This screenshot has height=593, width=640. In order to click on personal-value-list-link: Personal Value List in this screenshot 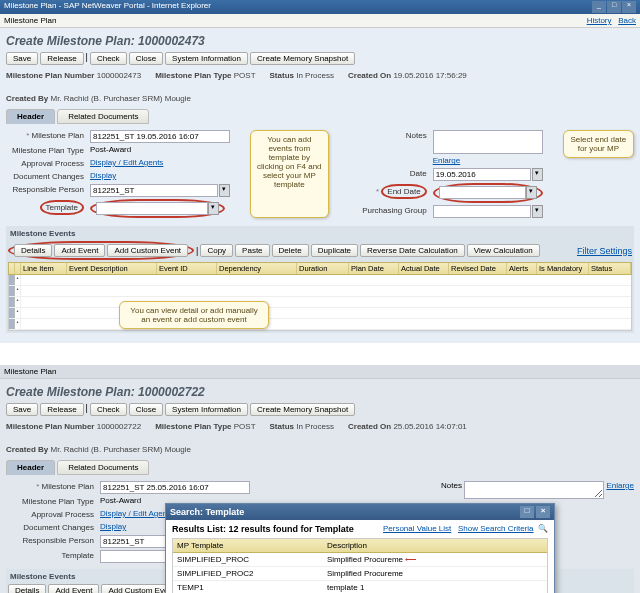, I will do `click(417, 528)`.